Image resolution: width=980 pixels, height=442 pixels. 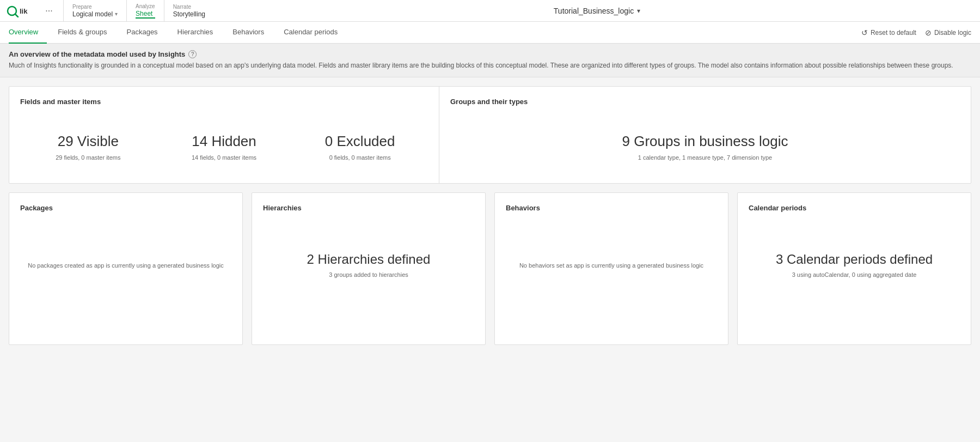 What do you see at coordinates (24, 11) in the screenshot?
I see `svg-text: lik` at bounding box center [24, 11].